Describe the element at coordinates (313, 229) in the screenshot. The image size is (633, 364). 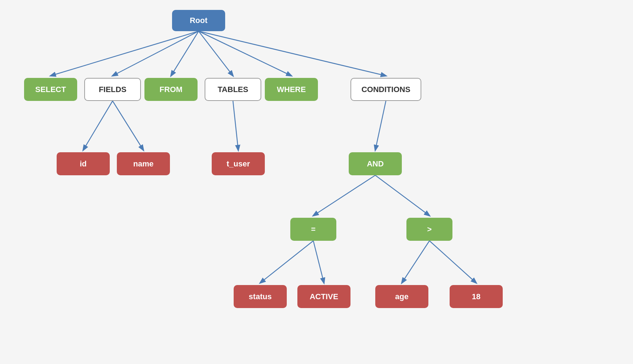
I see `node-eq: =` at that location.